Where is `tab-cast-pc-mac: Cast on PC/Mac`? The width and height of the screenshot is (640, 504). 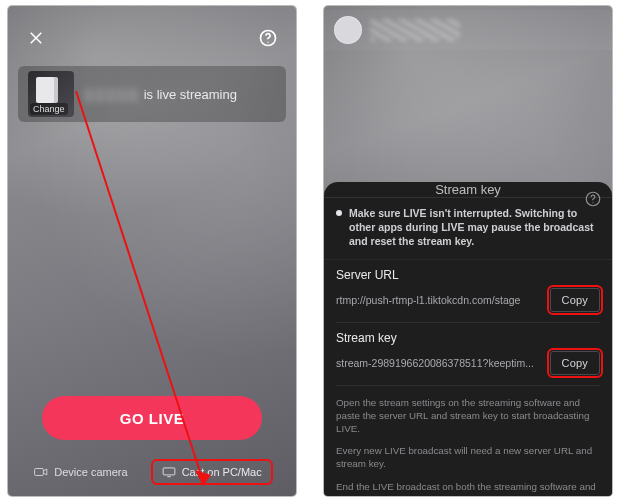 tab-cast-pc-mac: Cast on PC/Mac is located at coordinates (212, 472).